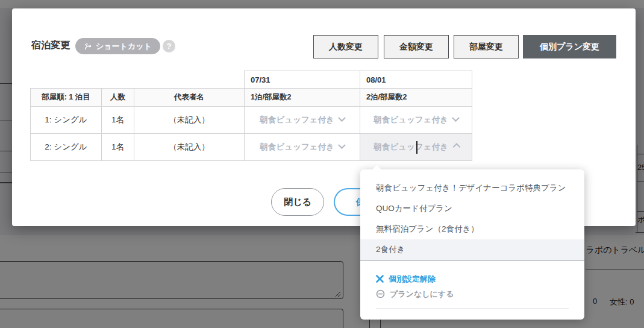 This screenshot has height=328, width=644. What do you see at coordinates (416, 147) in the screenshot?
I see `plan-select-row2-0801-open: 朝食ビュッフェ付き` at bounding box center [416, 147].